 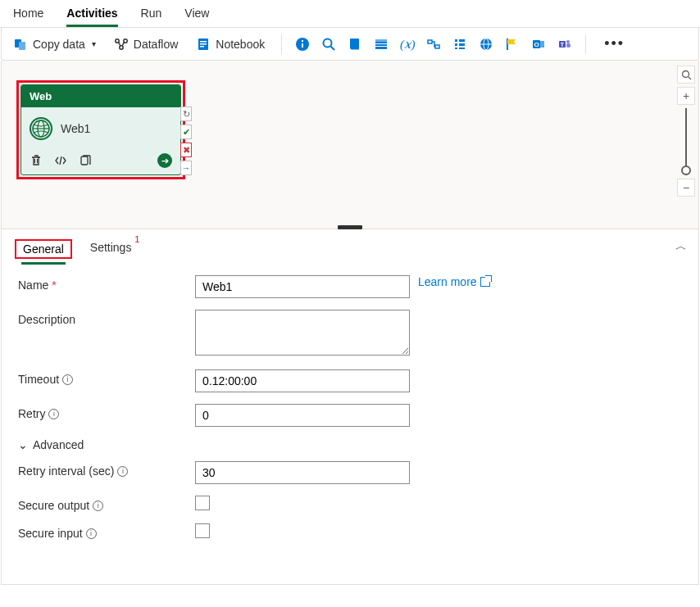 I want to click on dataflow-button: Dataflow, so click(x=146, y=44).